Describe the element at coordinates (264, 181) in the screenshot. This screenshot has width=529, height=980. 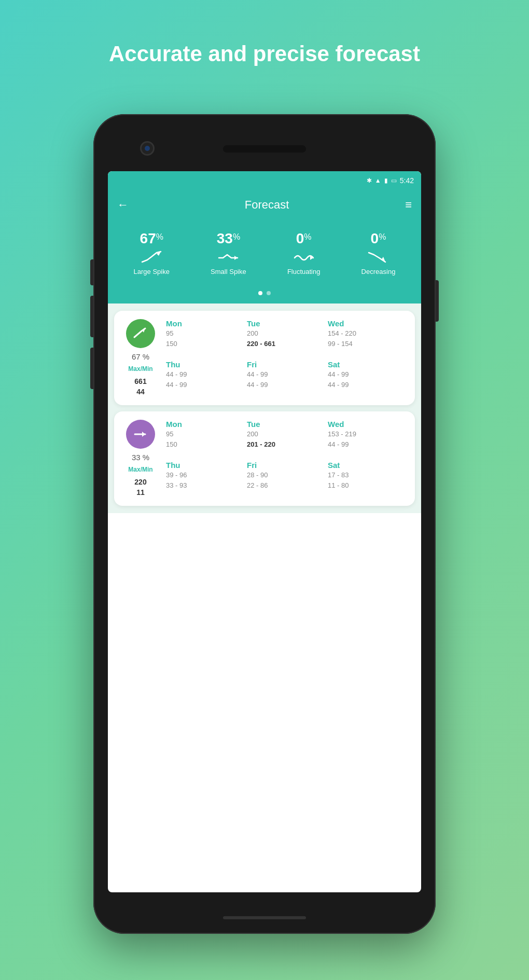
I see `status-bar: ✱ ▲ ▮ ▭ 5:42` at that location.